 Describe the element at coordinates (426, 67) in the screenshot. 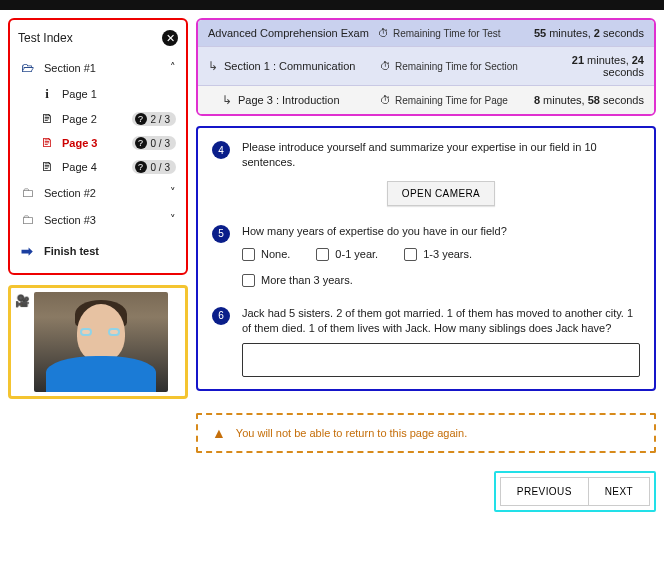

I see `timer-panel: Advanced Comprehension Exam ⏱Remaining T…` at that location.